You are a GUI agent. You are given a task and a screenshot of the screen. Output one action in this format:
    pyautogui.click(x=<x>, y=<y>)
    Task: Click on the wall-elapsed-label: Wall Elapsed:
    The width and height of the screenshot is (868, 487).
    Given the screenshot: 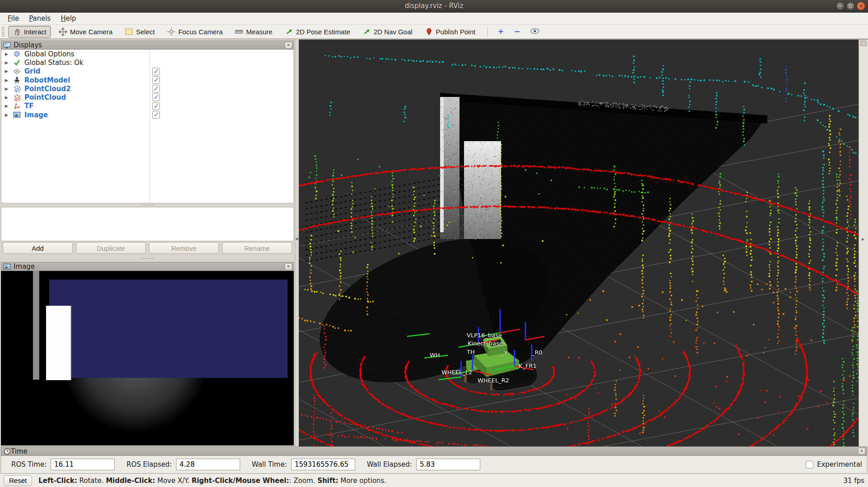 What is the action you would take?
    pyautogui.click(x=390, y=464)
    